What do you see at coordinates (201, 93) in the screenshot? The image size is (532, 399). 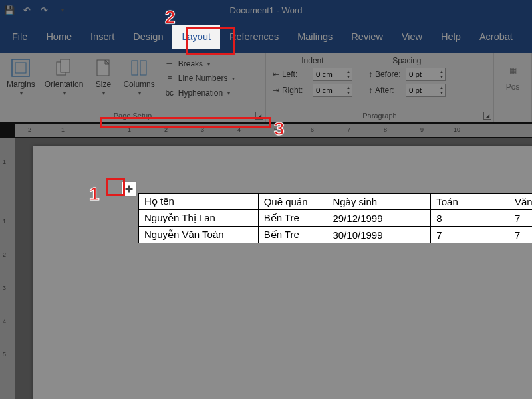 I see `hyphenation-label: Hyphenation` at bounding box center [201, 93].